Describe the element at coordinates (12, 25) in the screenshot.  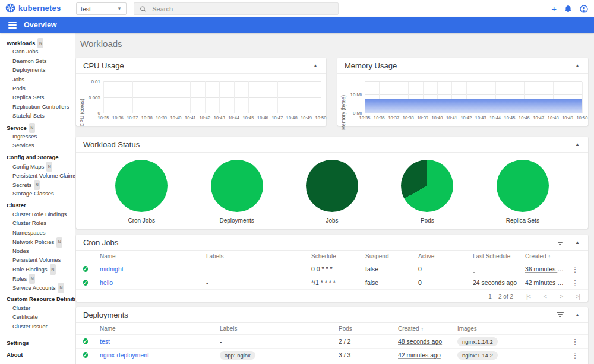
I see `menu-hamburger-icon` at that location.